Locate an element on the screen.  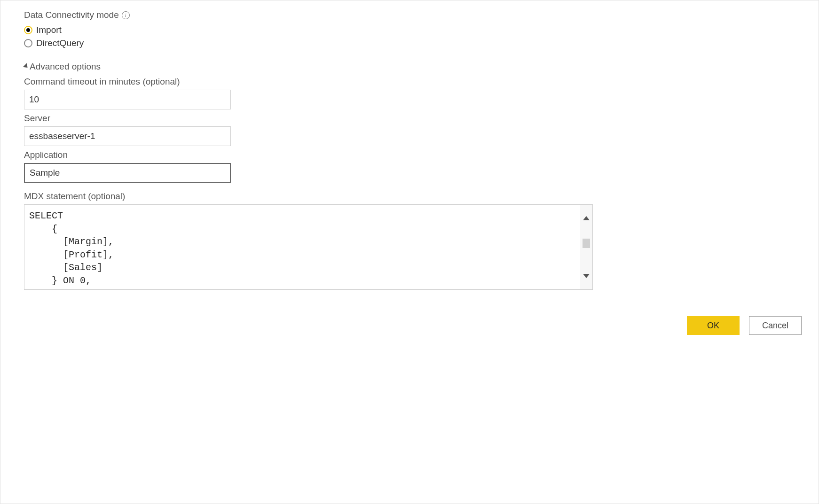
chevron-expand-icon is located at coordinates (26, 66).